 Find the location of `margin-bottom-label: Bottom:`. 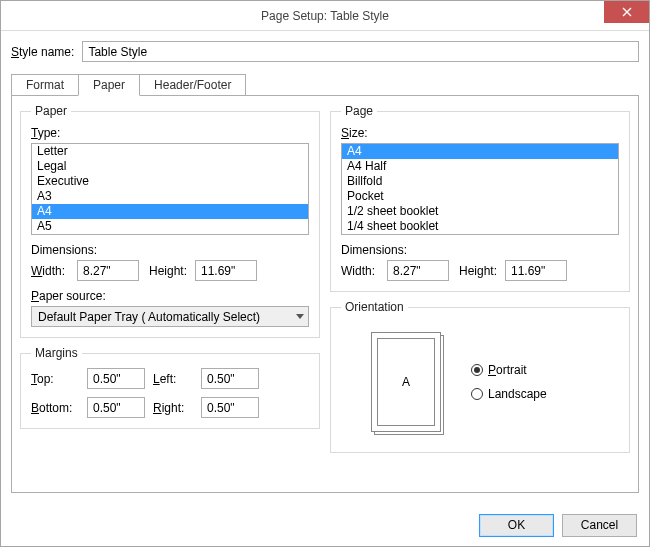

margin-bottom-label: Bottom: is located at coordinates (55, 408).